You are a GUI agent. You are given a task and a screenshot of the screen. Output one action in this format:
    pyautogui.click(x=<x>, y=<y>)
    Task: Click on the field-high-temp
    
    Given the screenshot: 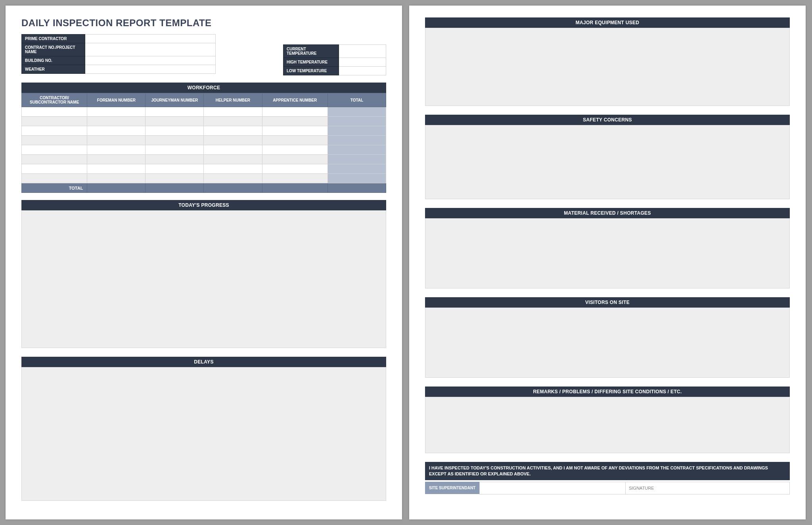 What is the action you would take?
    pyautogui.click(x=362, y=62)
    